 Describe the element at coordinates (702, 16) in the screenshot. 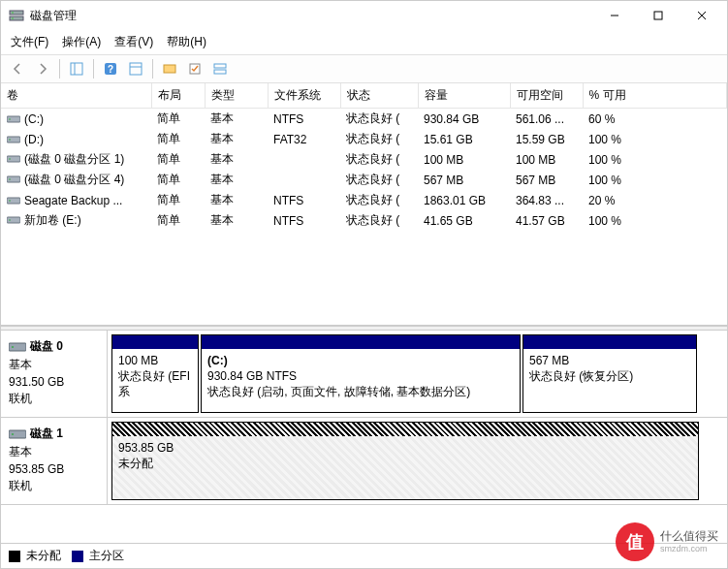

I see `close-button` at that location.